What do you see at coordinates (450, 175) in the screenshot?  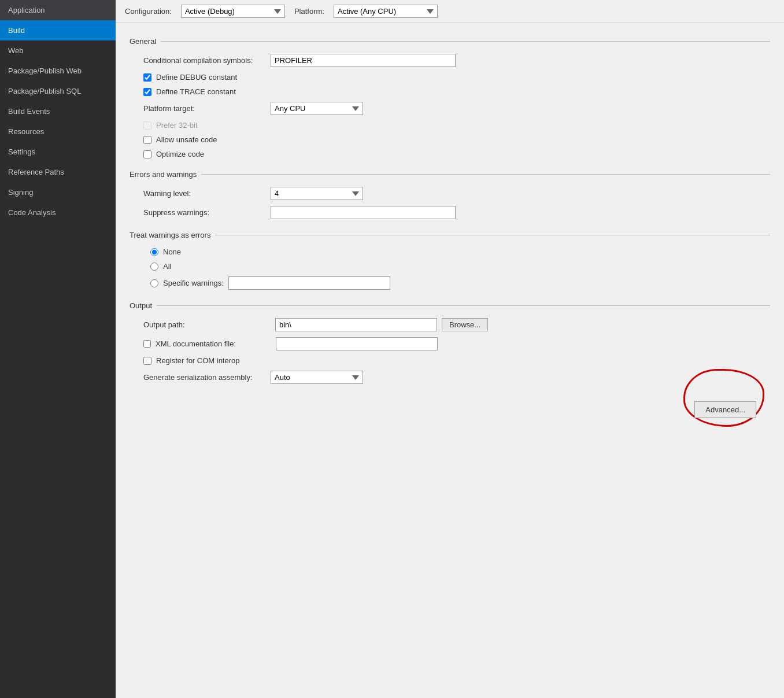 I see `errors-warnings-section-header: Errors and warnings` at bounding box center [450, 175].